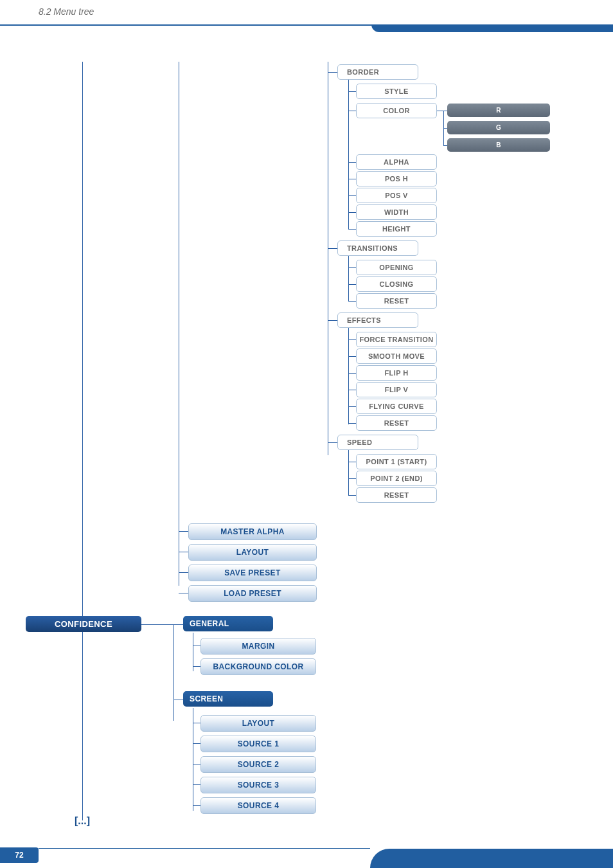 The height and width of the screenshot is (868, 613). Describe the element at coordinates (258, 723) in the screenshot. I see `node-layout2: LAYOUT` at that location.